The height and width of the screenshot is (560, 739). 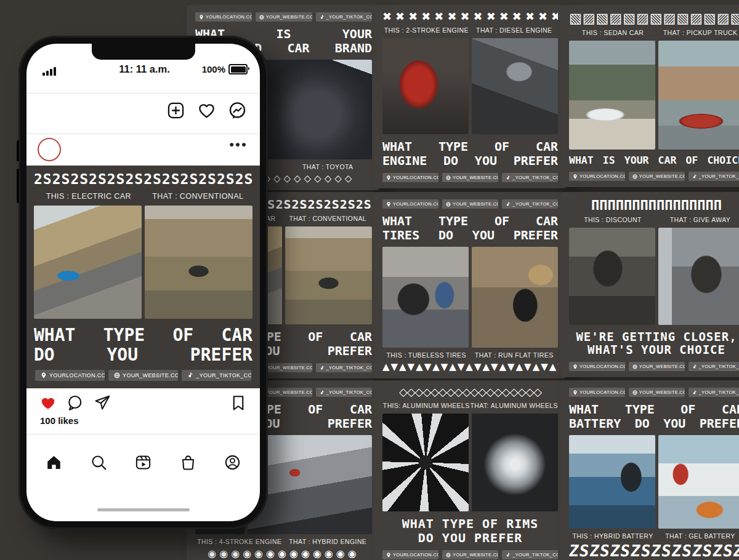 What do you see at coordinates (470, 367) in the screenshot?
I see `pattern-bowtie-row: ▲▼▲▼▲▼▲▼▲▼▲▼▲▼▲▼▲▼▲▼▲▼▲▼` at bounding box center [470, 367].